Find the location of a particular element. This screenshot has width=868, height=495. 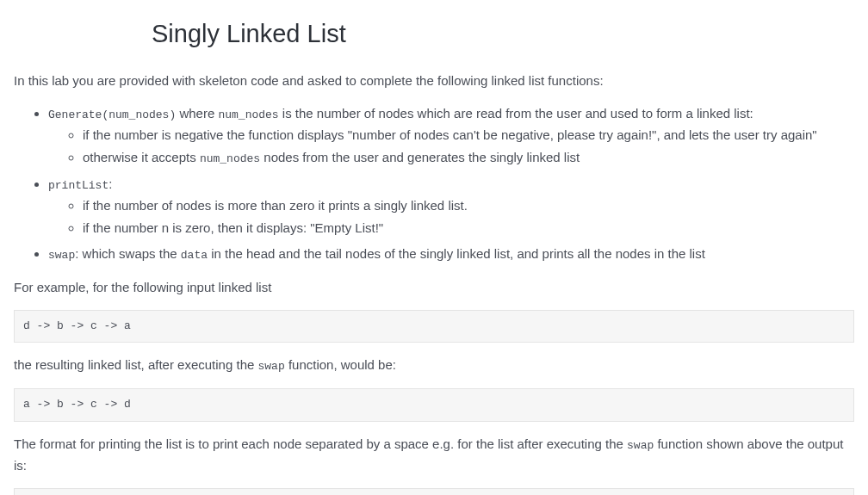

text: in the head and the tail nodes of the si… is located at coordinates (456, 253).